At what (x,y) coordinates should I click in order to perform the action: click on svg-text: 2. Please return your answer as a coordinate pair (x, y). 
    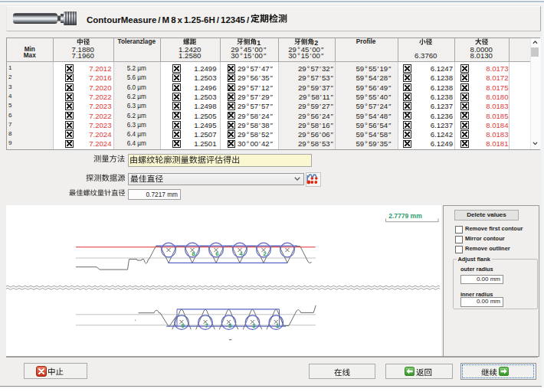
    Looking at the image, I should click on (265, 254).